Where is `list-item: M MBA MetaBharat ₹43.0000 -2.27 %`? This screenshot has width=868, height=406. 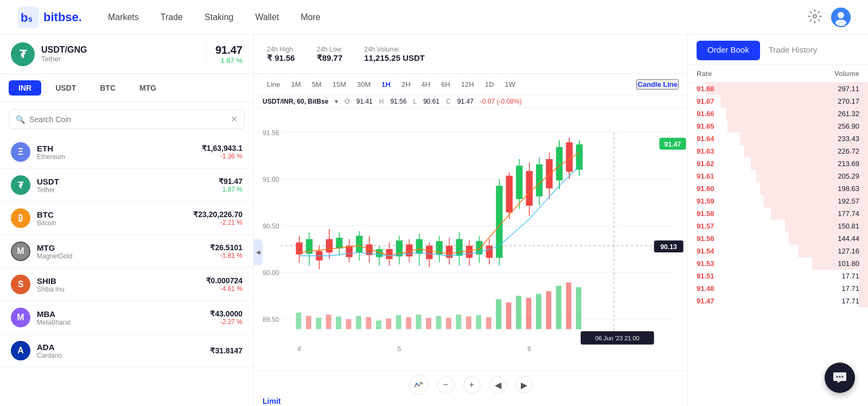 list-item: M MBA MetaBharat ₹43.0000 -2.27 % is located at coordinates (127, 318).